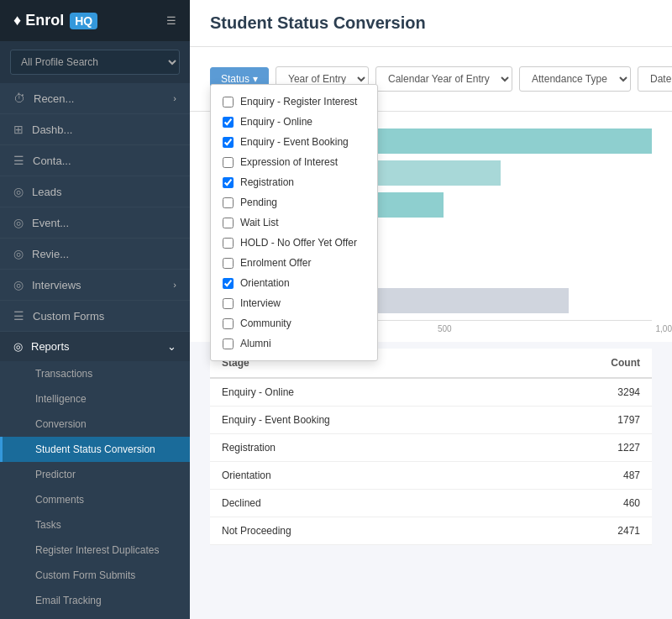  Describe the element at coordinates (171, 346) in the screenshot. I see `chevron-reports-icon: ⌄` at that location.